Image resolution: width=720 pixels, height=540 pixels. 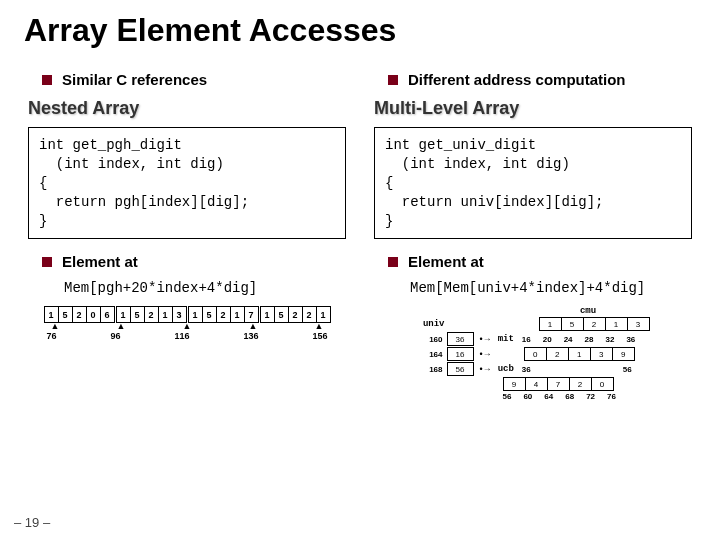 What do you see at coordinates (434, 324) in the screenshot?
I see `label-univ: univ` at bounding box center [434, 324].